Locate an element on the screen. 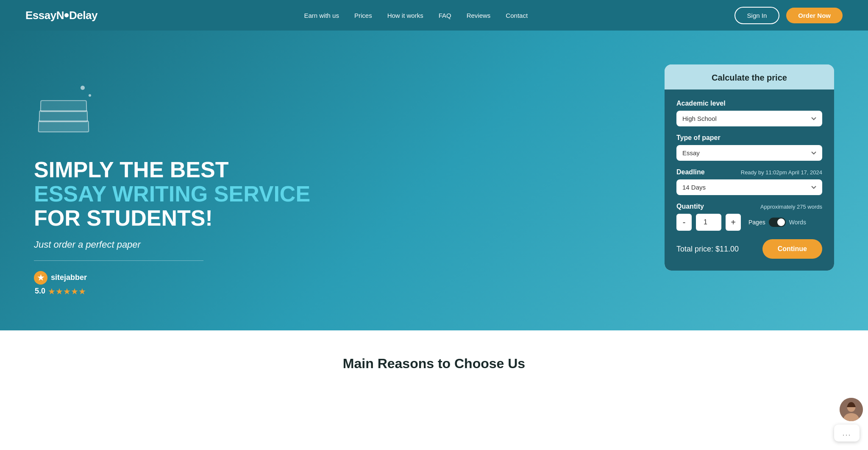 This screenshot has height=450, width=868. nav-prices: Prices is located at coordinates (363, 15).